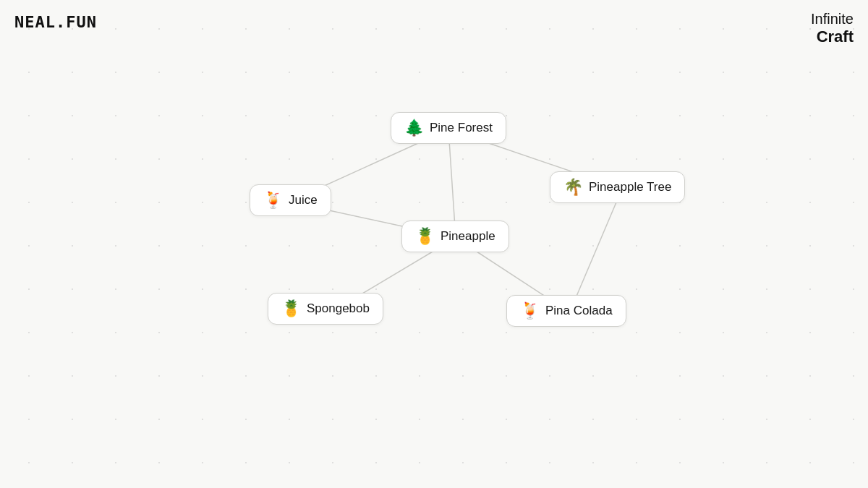 Image resolution: width=868 pixels, height=488 pixels. What do you see at coordinates (339, 309) in the screenshot?
I see `spongebob-label: Spongebob` at bounding box center [339, 309].